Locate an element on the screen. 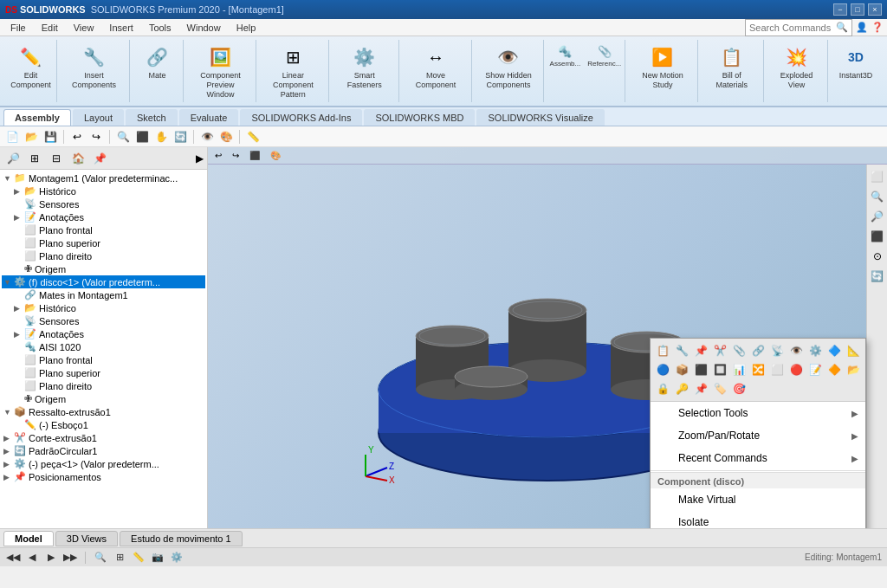 The image size is (887, 588). measure-button: 📏 is located at coordinates (253, 137).